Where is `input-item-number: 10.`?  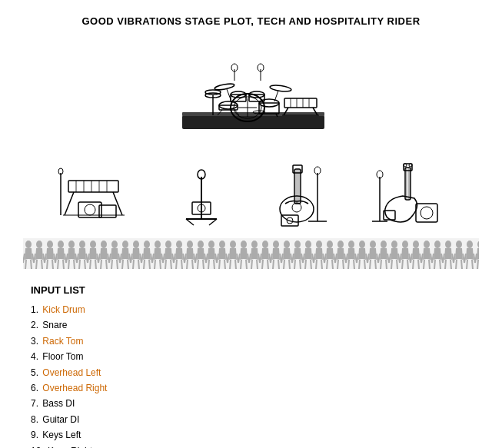
input-item-number: 10. is located at coordinates (37, 447).